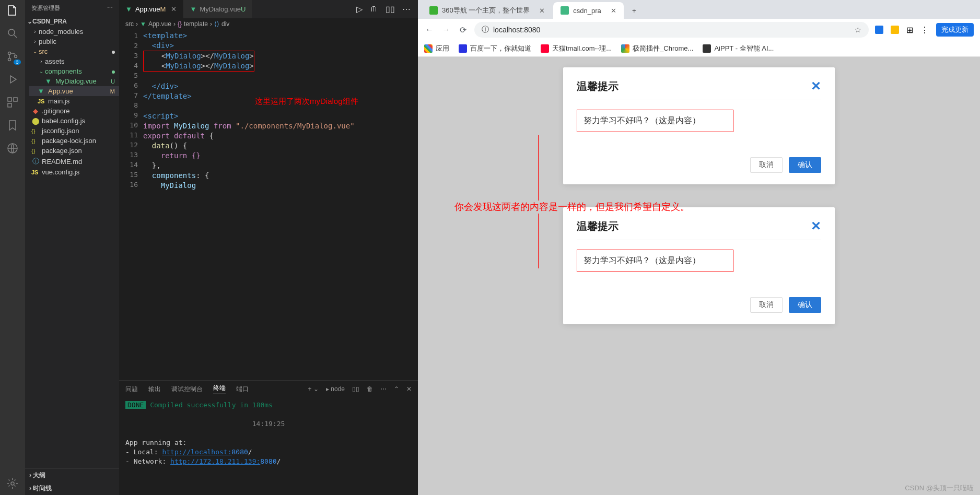  Describe the element at coordinates (242, 390) in the screenshot. I see `tab-ports: 端口` at that location.